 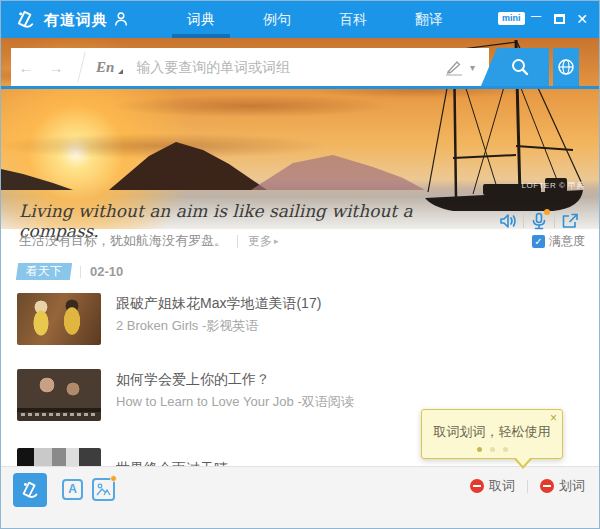 What do you see at coordinates (300, 88) in the screenshot?
I see `search-bar-underline` at bounding box center [300, 88].